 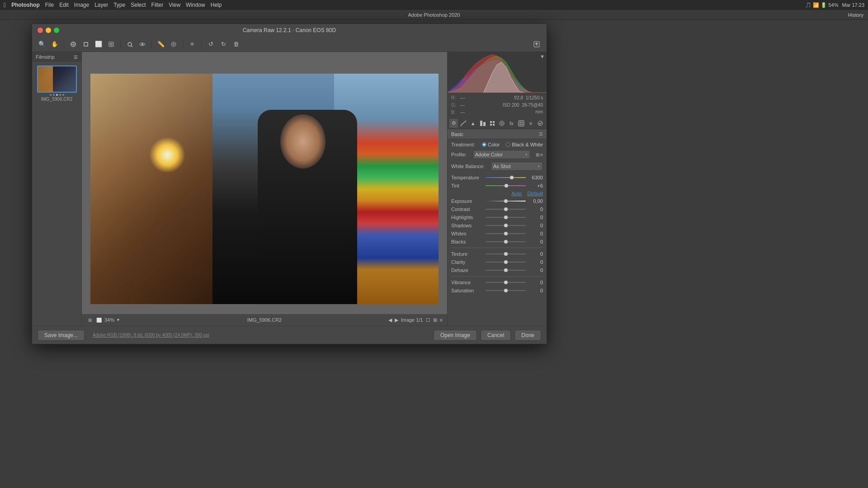 What do you see at coordinates (396, 320) in the screenshot?
I see `nav-next: ▶` at bounding box center [396, 320].